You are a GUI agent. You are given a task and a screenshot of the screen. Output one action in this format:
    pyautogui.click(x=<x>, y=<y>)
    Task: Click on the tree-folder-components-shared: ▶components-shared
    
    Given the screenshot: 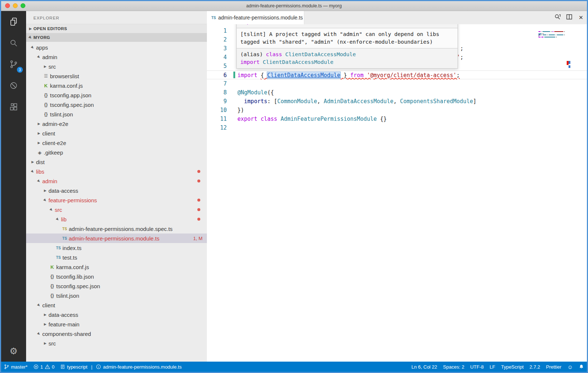 What is the action you would take?
    pyautogui.click(x=116, y=334)
    